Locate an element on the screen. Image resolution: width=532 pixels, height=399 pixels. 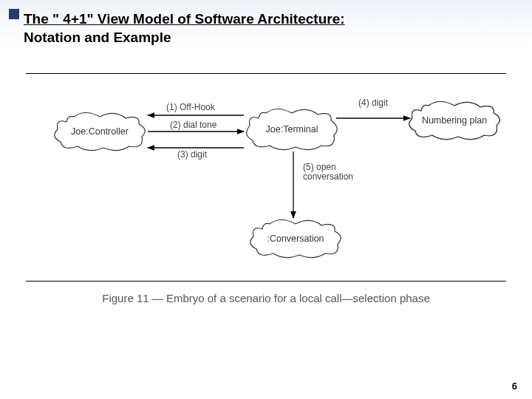
node-conversation-label: :Conversation is located at coordinates (296, 239).